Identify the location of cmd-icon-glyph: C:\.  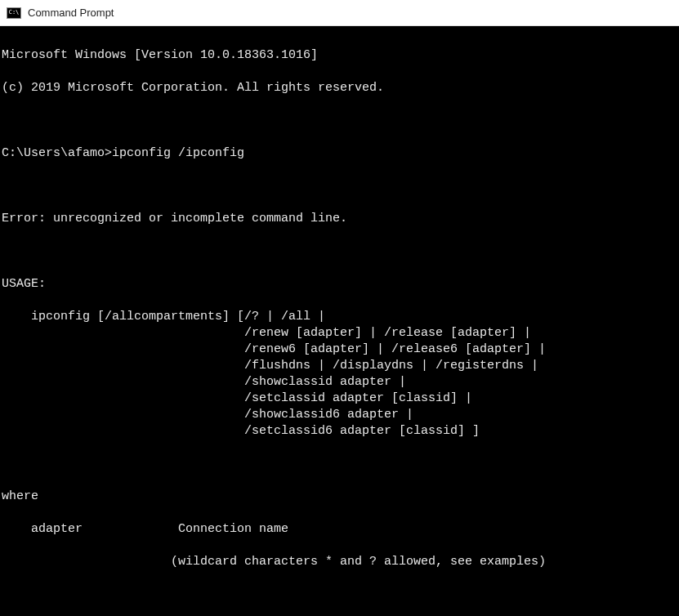
(15, 13).